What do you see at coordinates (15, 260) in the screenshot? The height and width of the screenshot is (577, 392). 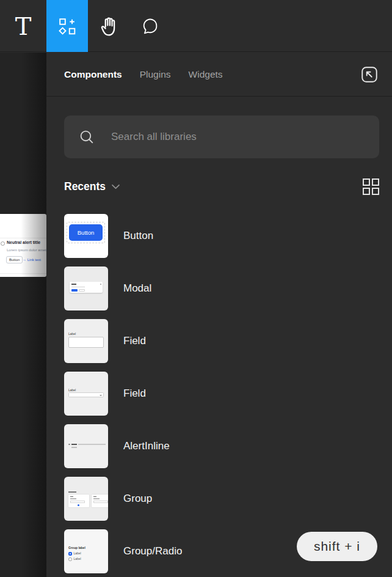 I see `alert-button: Button` at bounding box center [15, 260].